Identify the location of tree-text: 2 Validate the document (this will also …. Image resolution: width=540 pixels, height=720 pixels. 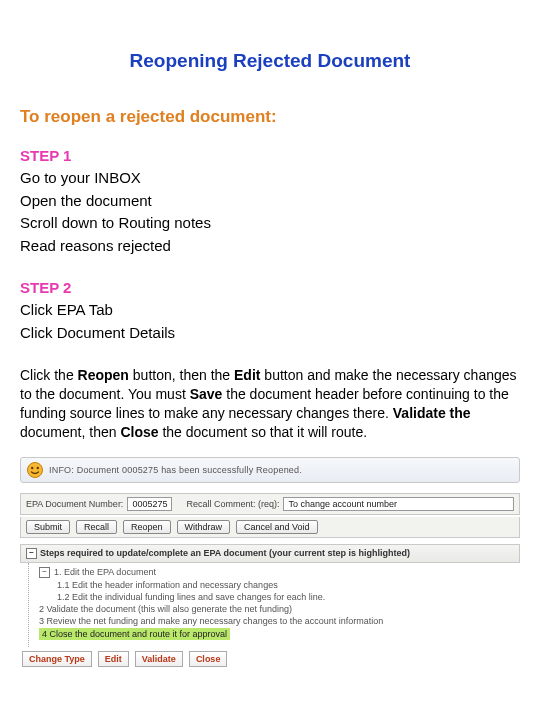
(166, 609).